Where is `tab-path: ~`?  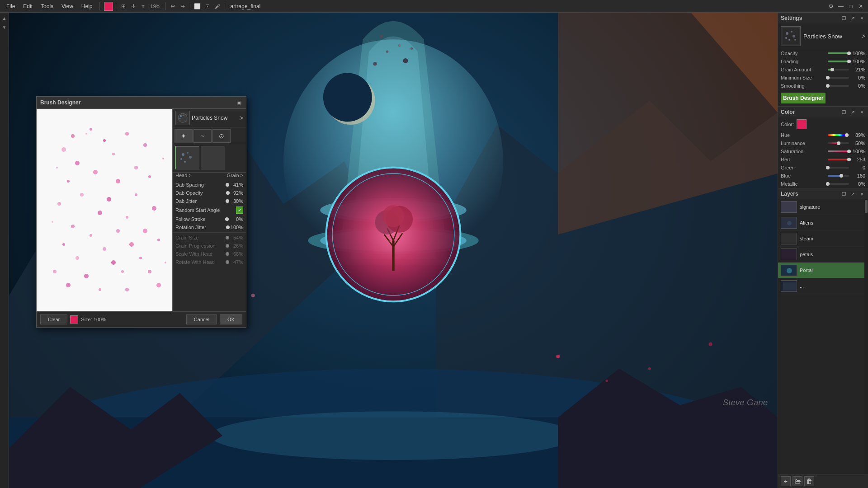 tab-path: ~ is located at coordinates (203, 136).